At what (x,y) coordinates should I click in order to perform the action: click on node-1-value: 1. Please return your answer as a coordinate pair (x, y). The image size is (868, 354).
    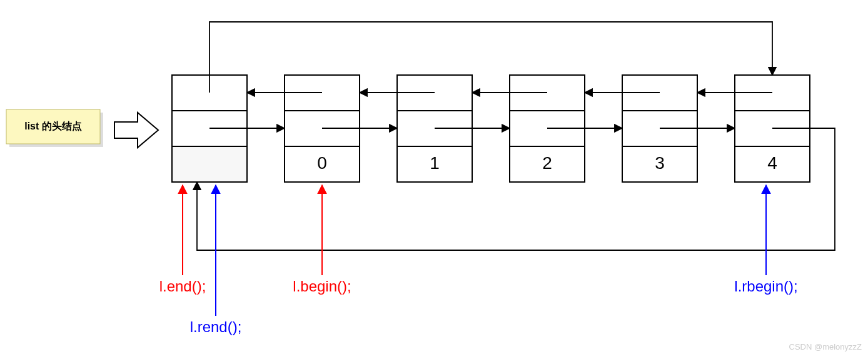
    Looking at the image, I should click on (435, 163).